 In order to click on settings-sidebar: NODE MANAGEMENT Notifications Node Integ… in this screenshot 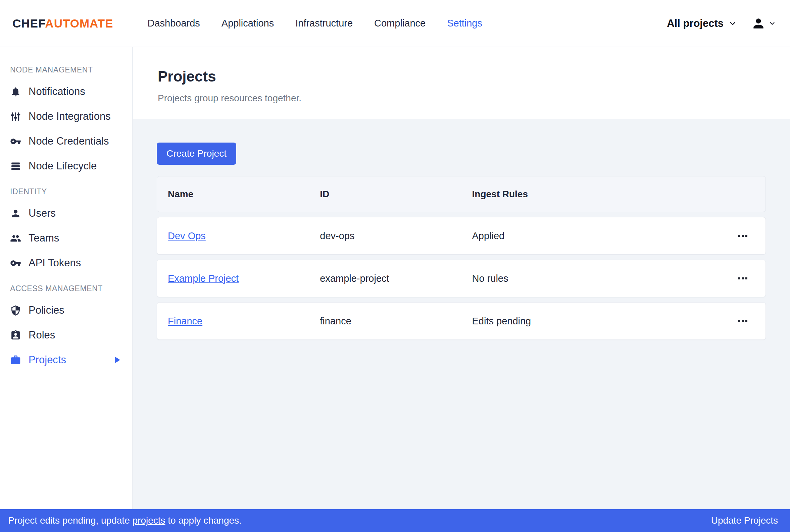, I will do `click(67, 278)`.